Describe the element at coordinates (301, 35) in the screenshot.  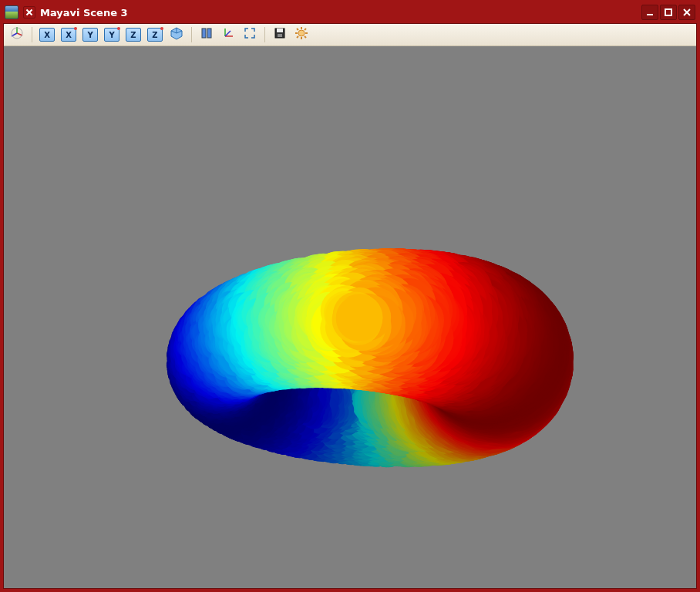
I see `gear-icon` at that location.